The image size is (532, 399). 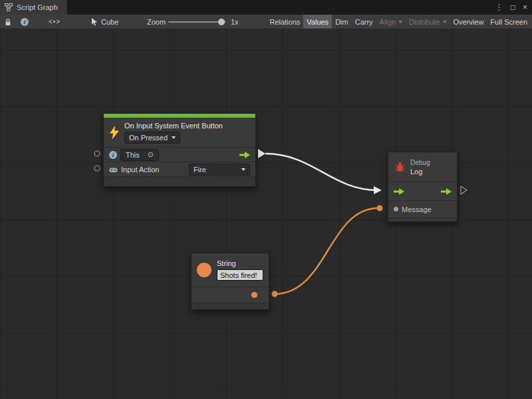 I want to click on event-node-header: On Input System Event Button On Pressed, so click(x=180, y=132).